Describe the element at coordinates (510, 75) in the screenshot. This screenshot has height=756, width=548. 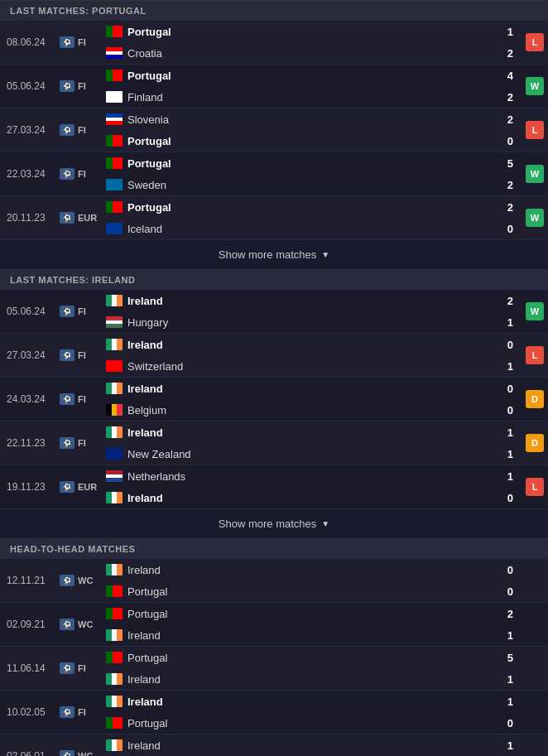
I see `score-home: 4` at that location.